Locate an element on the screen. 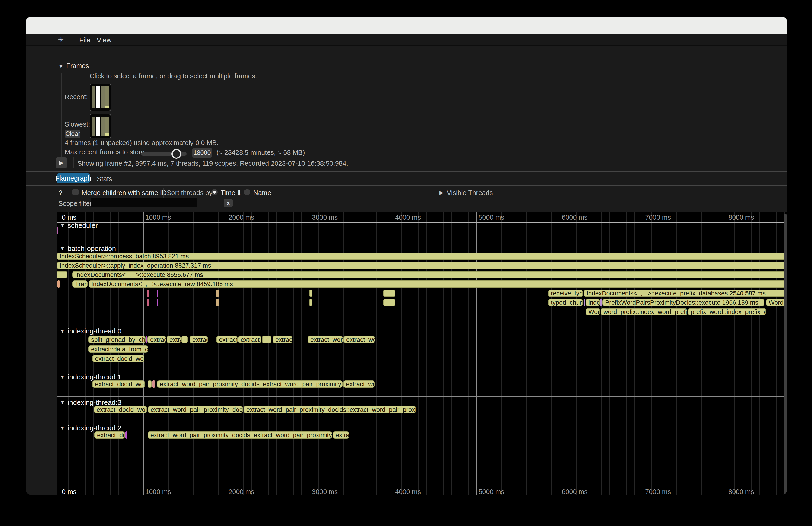  thread-section-header: ▼indexing-thread:2 is located at coordinates (91, 428).